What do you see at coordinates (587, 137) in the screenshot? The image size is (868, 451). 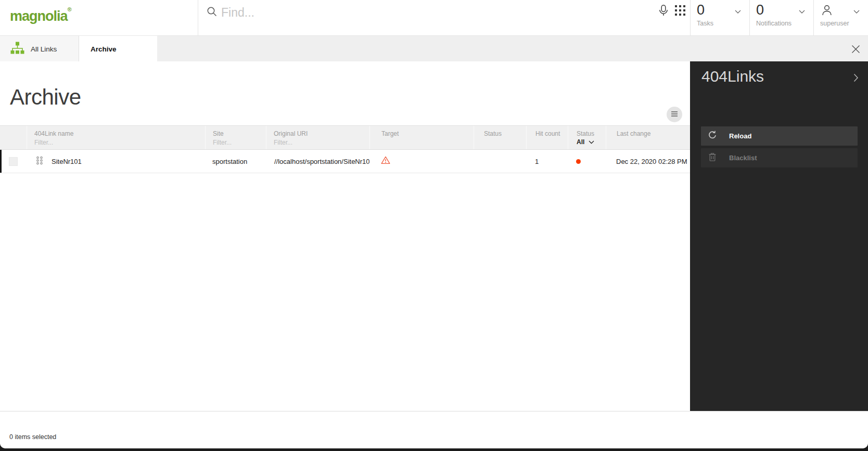 I see `column-header-status-filter: Status All` at bounding box center [587, 137].